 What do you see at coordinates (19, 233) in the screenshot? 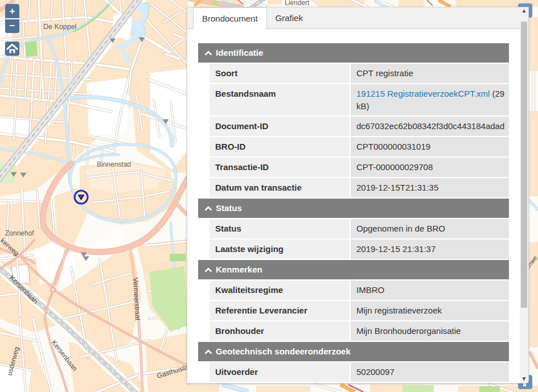
I see `svg-text: Zonnehof` at bounding box center [19, 233].